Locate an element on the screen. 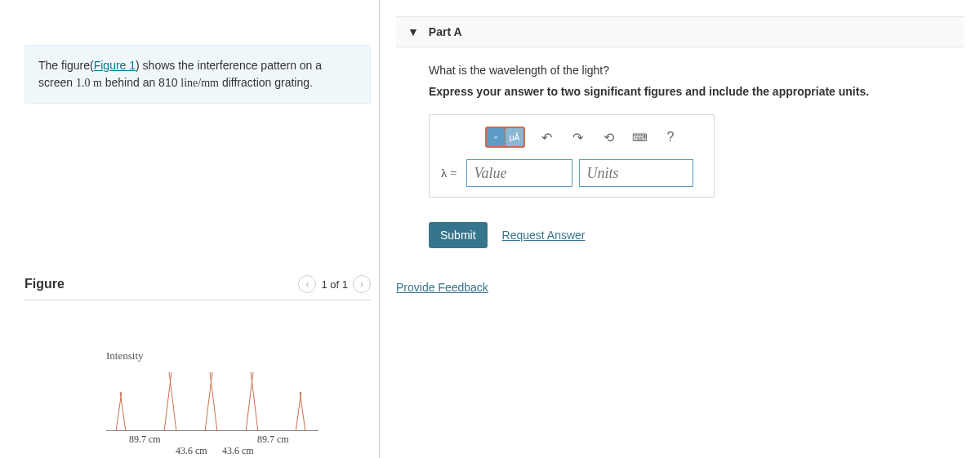 The height and width of the screenshot is (458, 980). template-picker: ▫ μÅ is located at coordinates (505, 137).